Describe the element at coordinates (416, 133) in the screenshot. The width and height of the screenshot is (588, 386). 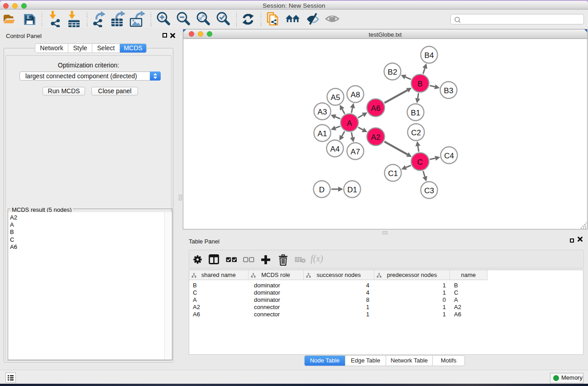
I see `svg-text: C2` at that location.